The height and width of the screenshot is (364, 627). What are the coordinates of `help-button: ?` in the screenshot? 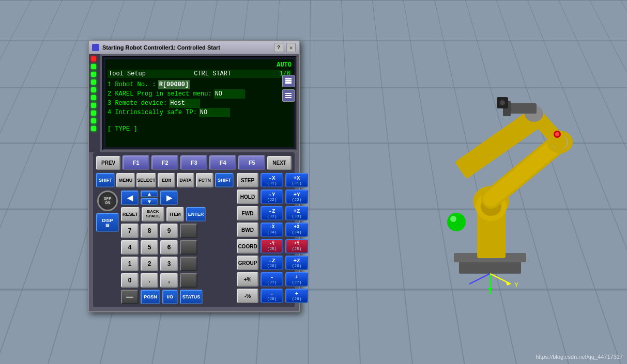 It's located at (279, 48).